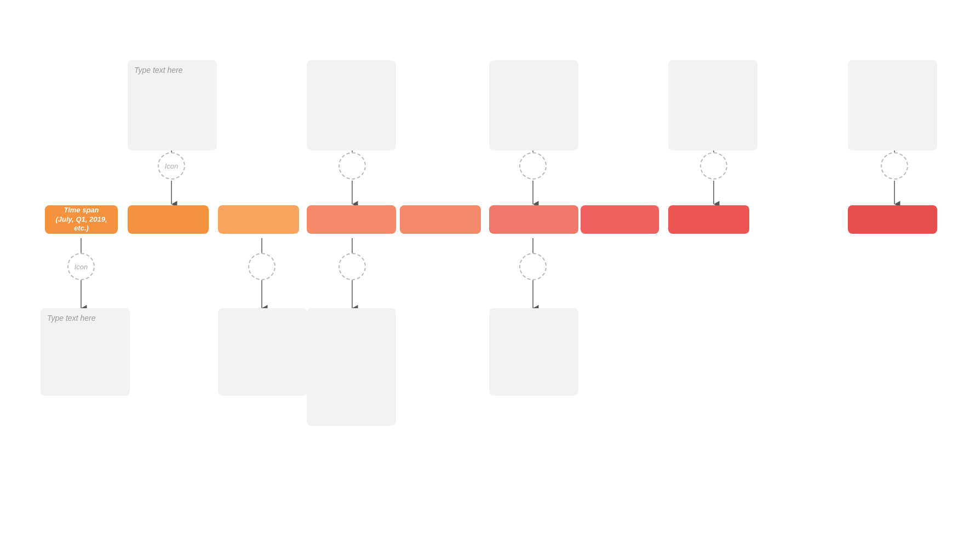 The width and height of the screenshot is (964, 560). What do you see at coordinates (352, 367) in the screenshot?
I see `text-box-col3-bottom` at bounding box center [352, 367].